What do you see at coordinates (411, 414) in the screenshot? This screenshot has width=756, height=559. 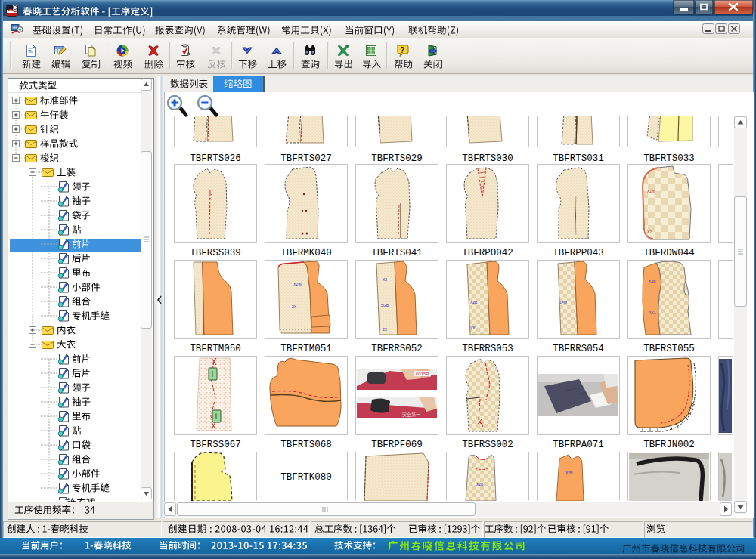 I see `svg-text: 安全第一` at bounding box center [411, 414].